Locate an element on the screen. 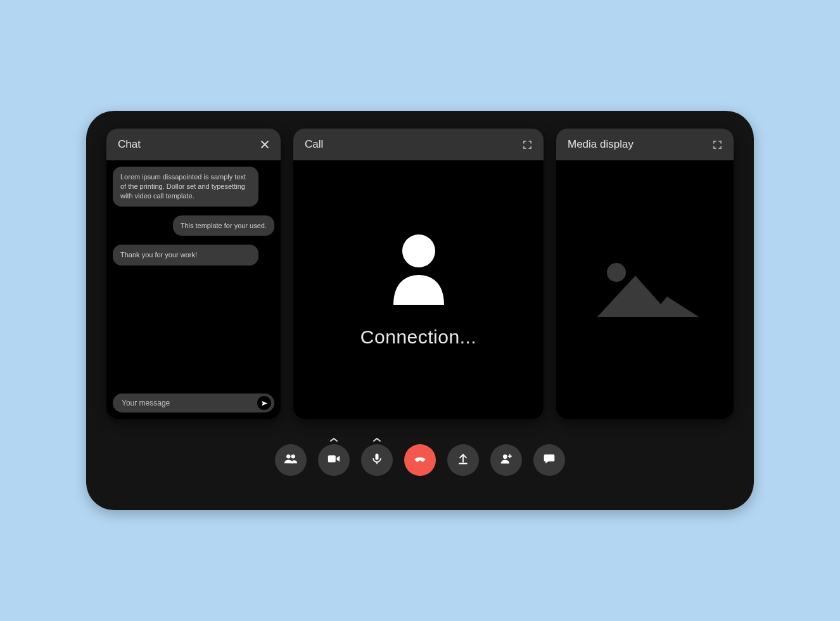  chat-message: Thank you for your work! is located at coordinates (186, 255).